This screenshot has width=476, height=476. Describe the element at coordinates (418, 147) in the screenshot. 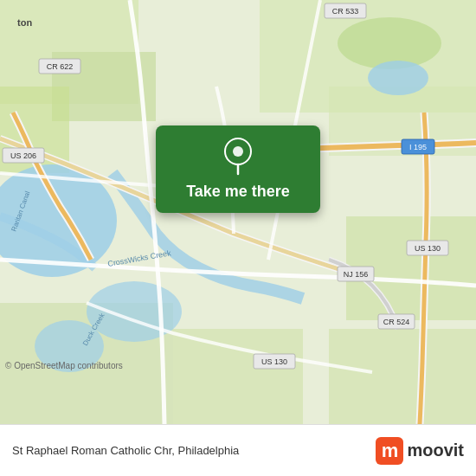

I see `svg-text: I 195` at that location.